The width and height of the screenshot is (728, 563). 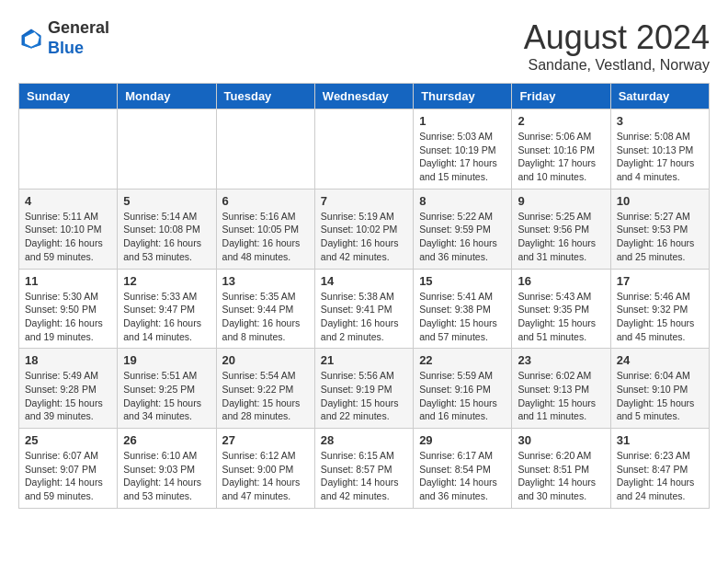 What do you see at coordinates (364, 388) in the screenshot?
I see `calendar-week-row: 18Sunrise: 5:49 AM Sunset: 9:28 PM Dayli…` at bounding box center [364, 388].